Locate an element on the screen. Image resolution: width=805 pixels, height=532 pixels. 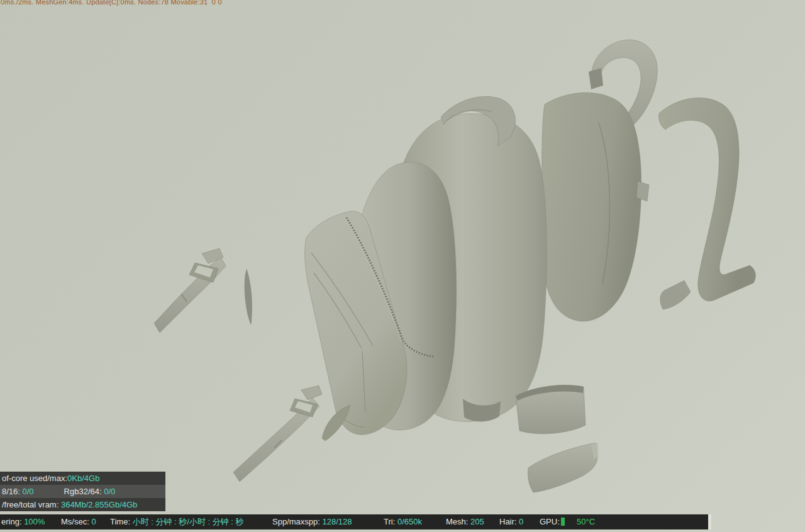
debug-stats-overlay: 0ms./2ms. MeshGen:4ms. Update[C]:0ms. No… is located at coordinates (111, 3).